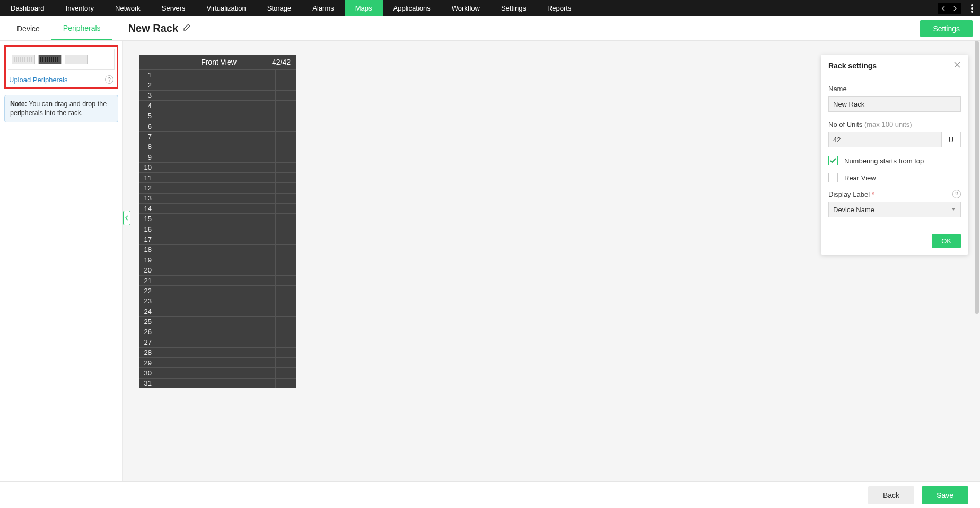 The width and height of the screenshot is (980, 508). Describe the element at coordinates (217, 229) in the screenshot. I see `rack-unit-row: 16` at that location.